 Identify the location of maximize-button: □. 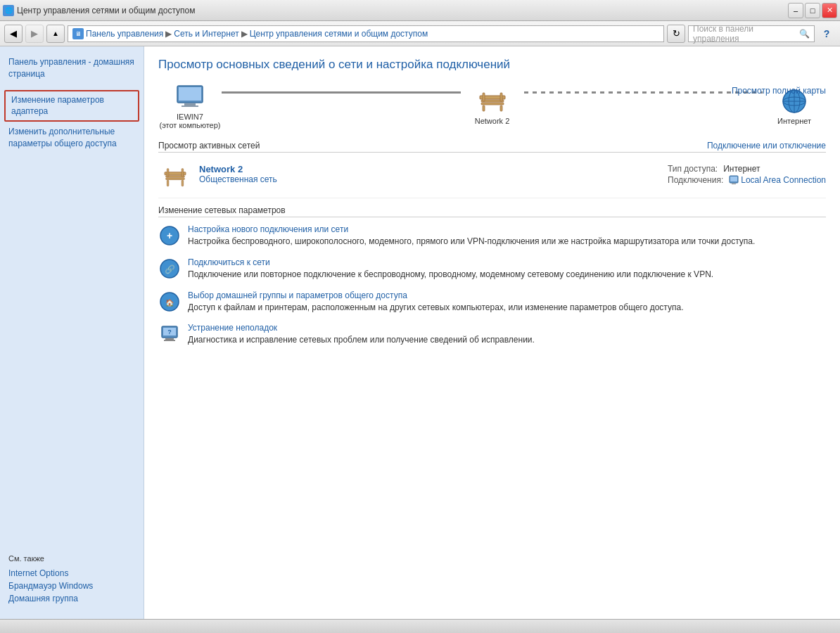
(813, 11).